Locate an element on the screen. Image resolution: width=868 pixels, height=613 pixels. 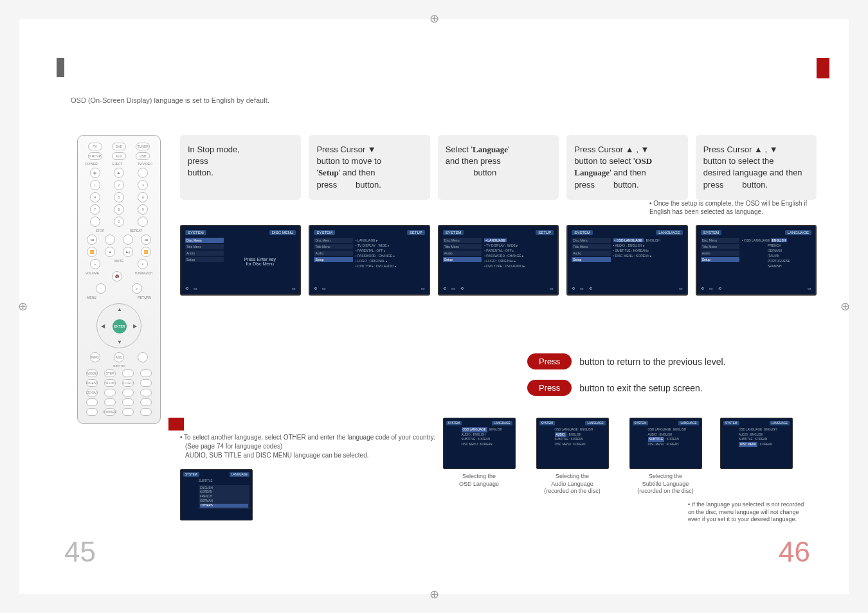
completion-note: Once the setup is complete, the OSD will… is located at coordinates (730, 208).